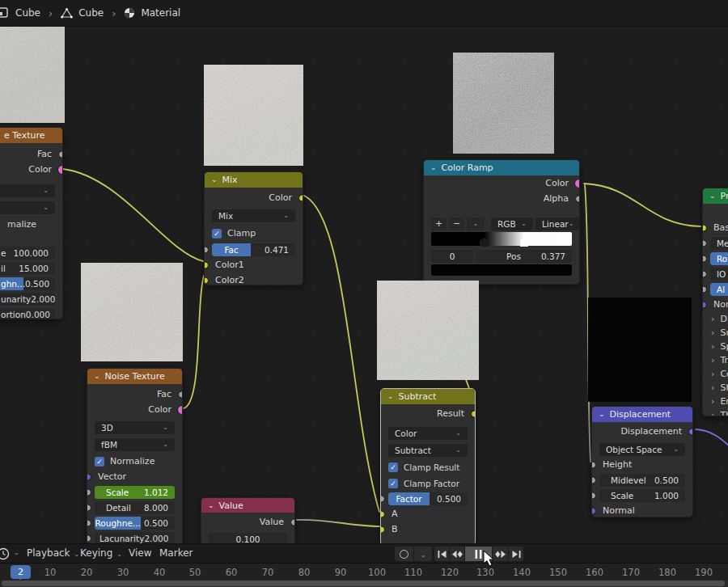 The width and height of the screenshot is (728, 587). What do you see at coordinates (206, 280) in the screenshot?
I see `color2-socket` at bounding box center [206, 280].